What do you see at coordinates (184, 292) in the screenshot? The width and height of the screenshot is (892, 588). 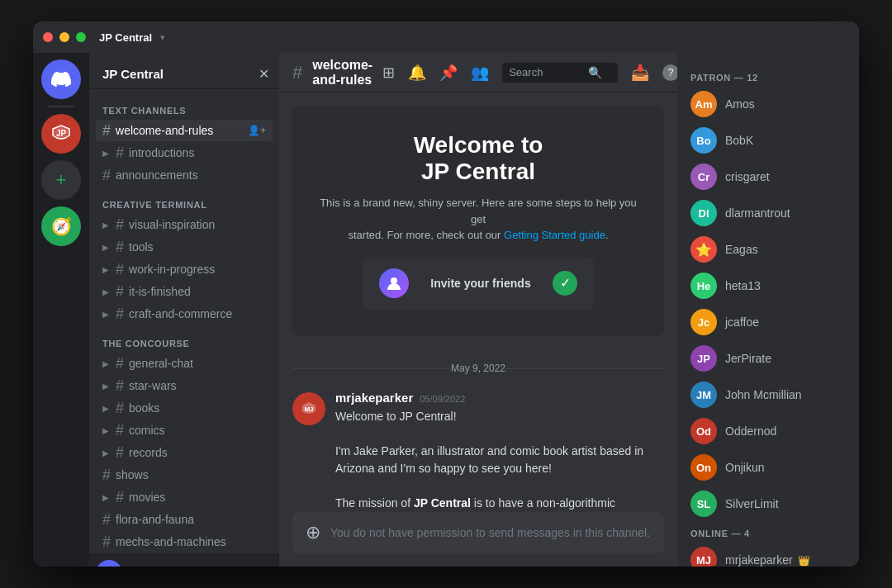 I see `channel-it-is-finished: ▶ # it-is-finished` at bounding box center [184, 292].